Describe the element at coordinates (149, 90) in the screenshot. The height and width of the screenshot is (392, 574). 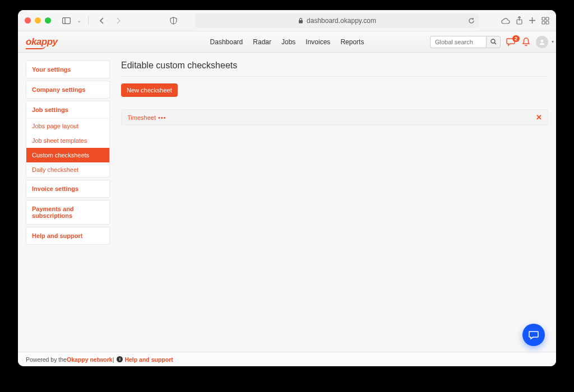
I see `new-checksheet-button: New checksheet` at that location.